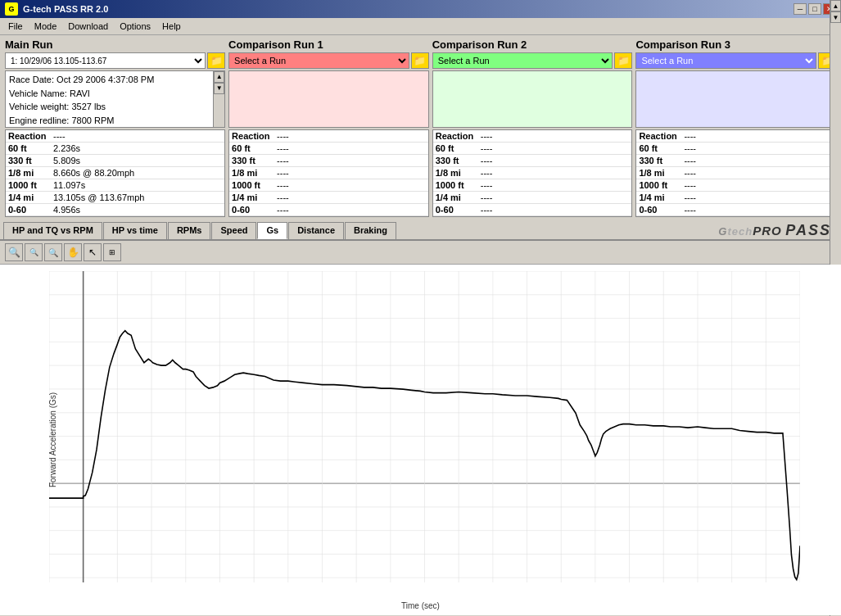 This screenshot has width=841, height=616. What do you see at coordinates (46, 26) in the screenshot?
I see `menu-mode: Mode` at bounding box center [46, 26].